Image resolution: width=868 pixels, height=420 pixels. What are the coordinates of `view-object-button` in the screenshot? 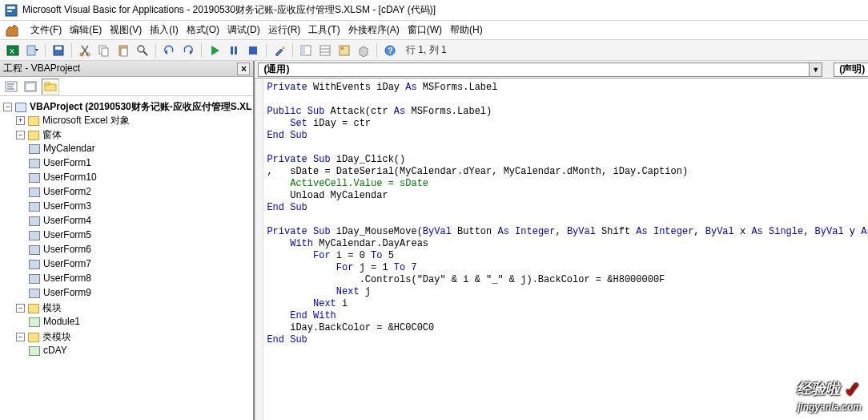 It's located at (30, 87).